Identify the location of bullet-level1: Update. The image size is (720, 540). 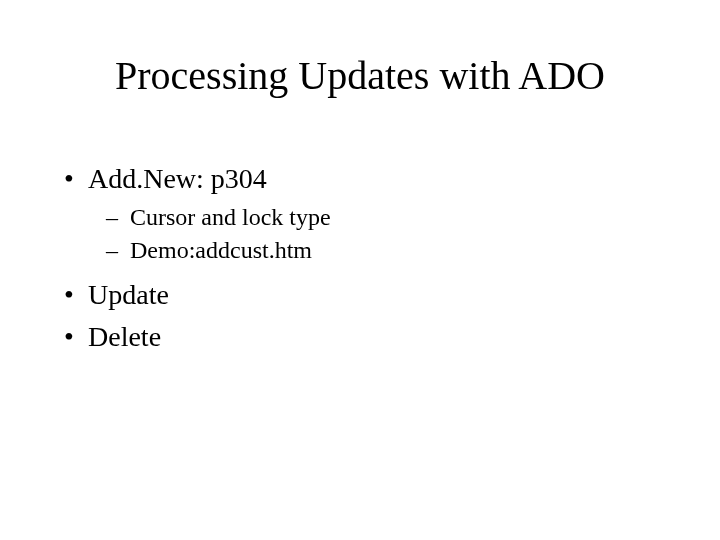
(360, 295).